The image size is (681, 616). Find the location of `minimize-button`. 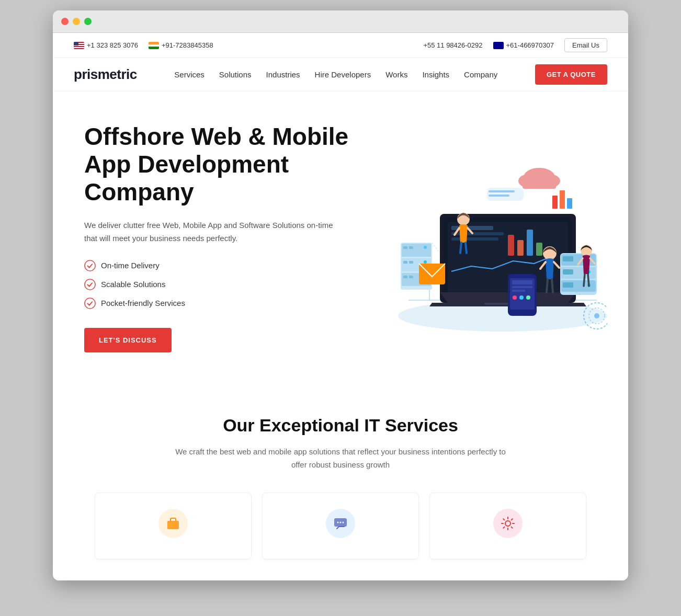

minimize-button is located at coordinates (76, 21).